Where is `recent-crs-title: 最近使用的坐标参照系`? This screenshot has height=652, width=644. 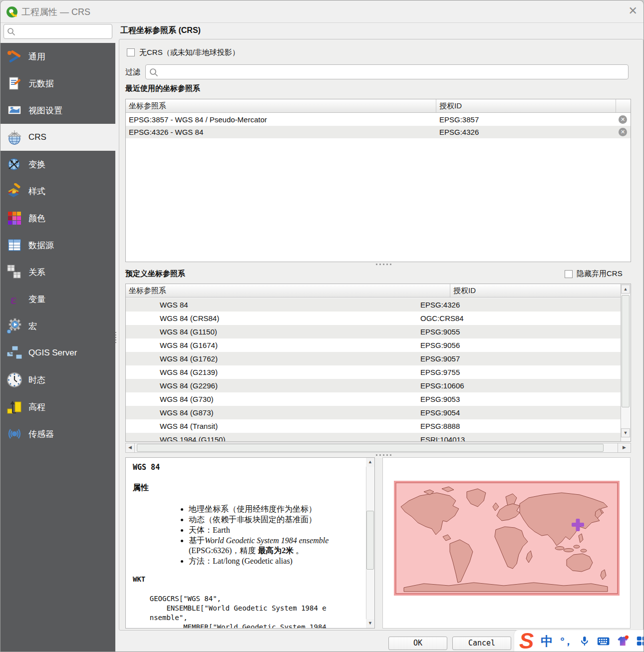 recent-crs-title: 最近使用的坐标参照系 is located at coordinates (163, 89).